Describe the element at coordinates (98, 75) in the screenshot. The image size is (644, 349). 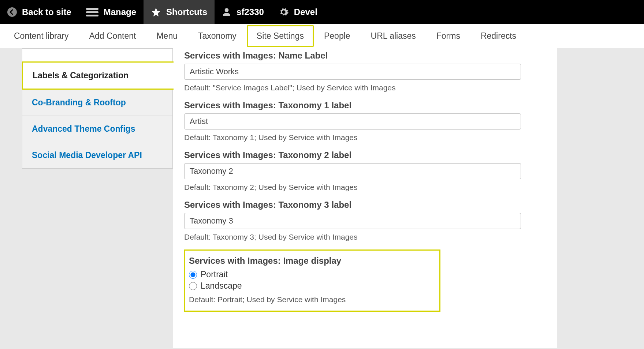
I see `sidebar-item-labels: Labels & Categorization` at that location.